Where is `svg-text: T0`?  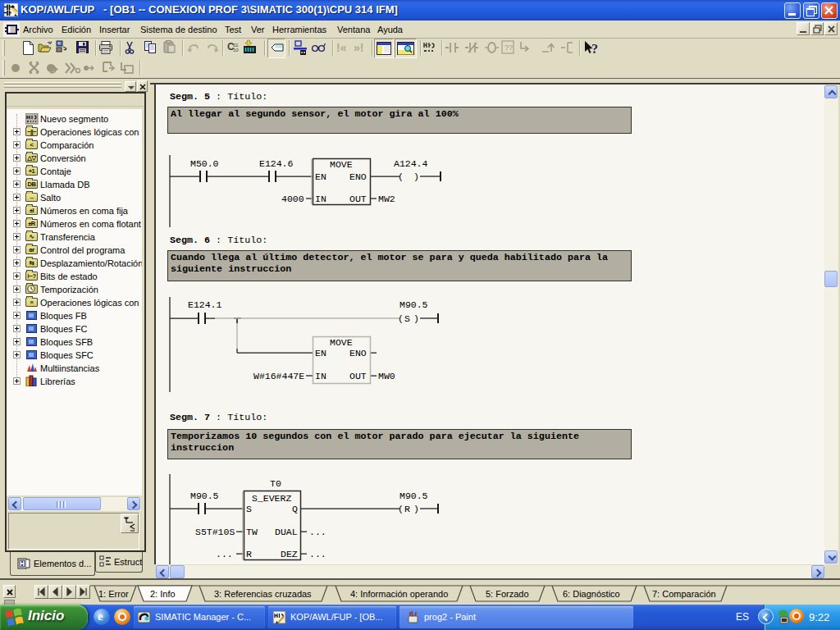
svg-text: T0 is located at coordinates (276, 484).